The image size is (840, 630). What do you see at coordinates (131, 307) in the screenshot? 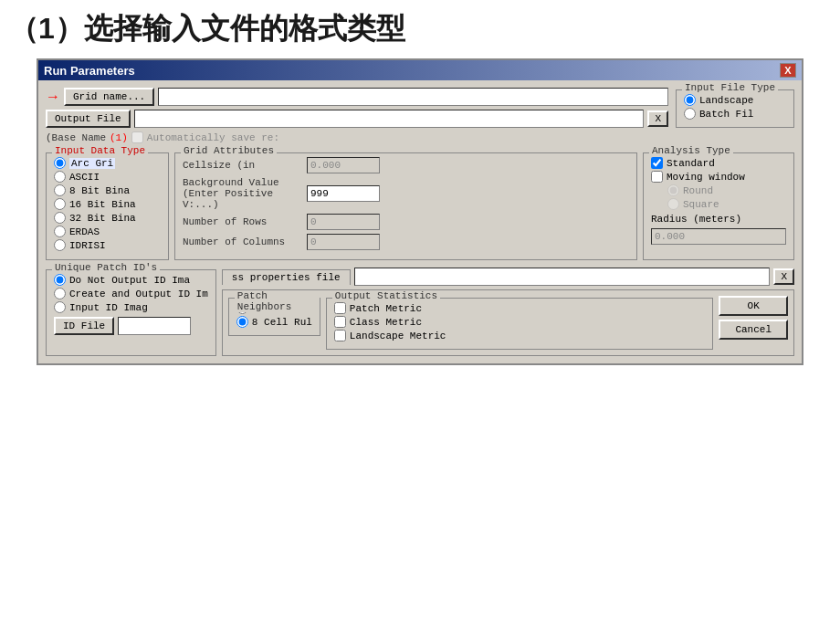
I see `input-id-row: Input ID Imag` at bounding box center [131, 307].